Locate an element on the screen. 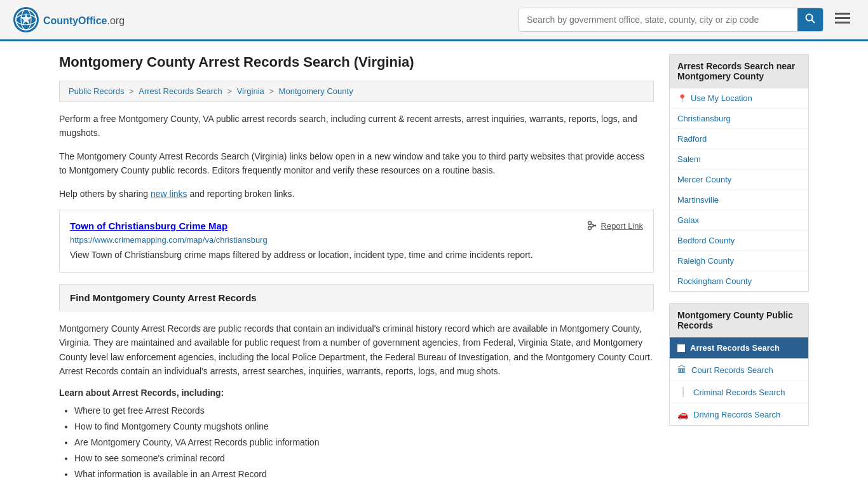  nearby-link-mercer: Mercer County is located at coordinates (739, 179).